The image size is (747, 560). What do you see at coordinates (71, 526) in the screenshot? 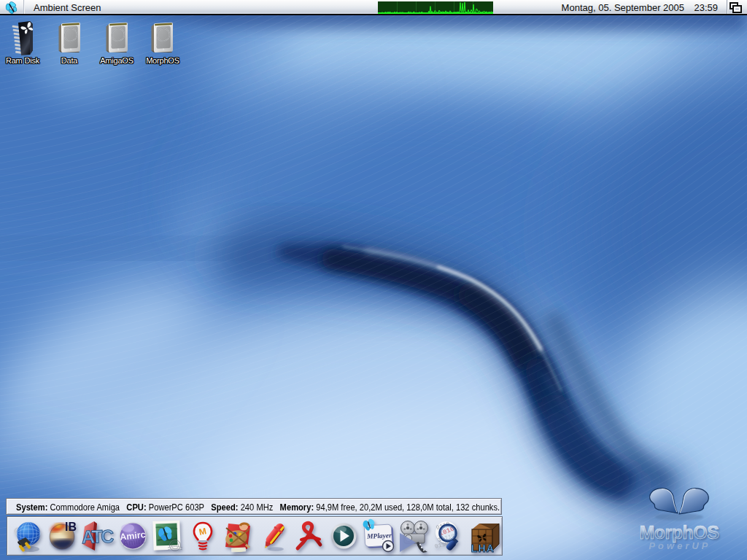
I see `svg-text: IB` at bounding box center [71, 526].